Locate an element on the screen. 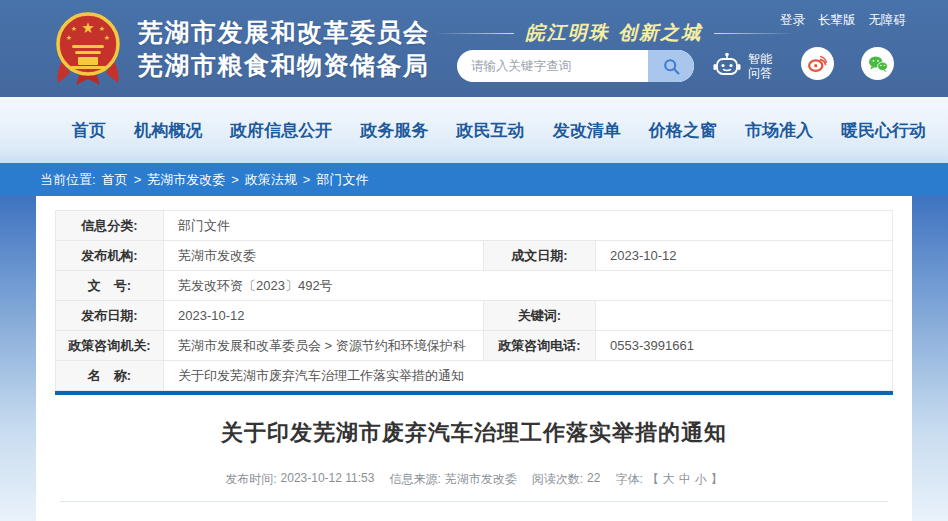  article-title: 关于印发芜湖市废弃汽车治理工作落实举措的通知 is located at coordinates (474, 433).